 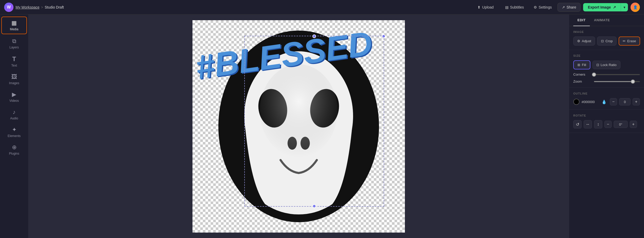 What do you see at coordinates (14, 136) in the screenshot?
I see `sidebar-item-label-elements: Elements` at bounding box center [14, 136].